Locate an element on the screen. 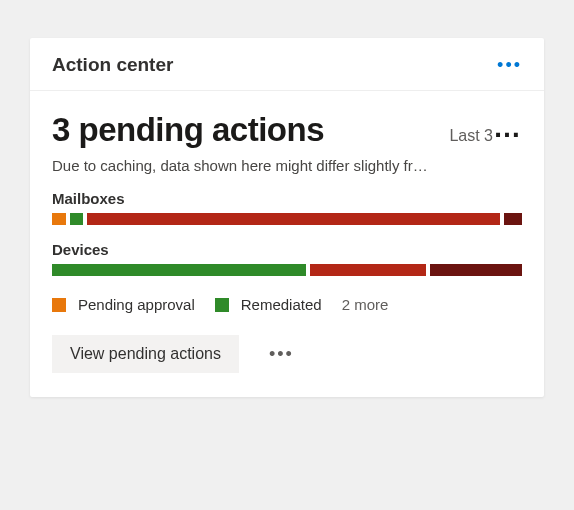 The height and width of the screenshot is (510, 574). legend-swatch-pending is located at coordinates (59, 305).